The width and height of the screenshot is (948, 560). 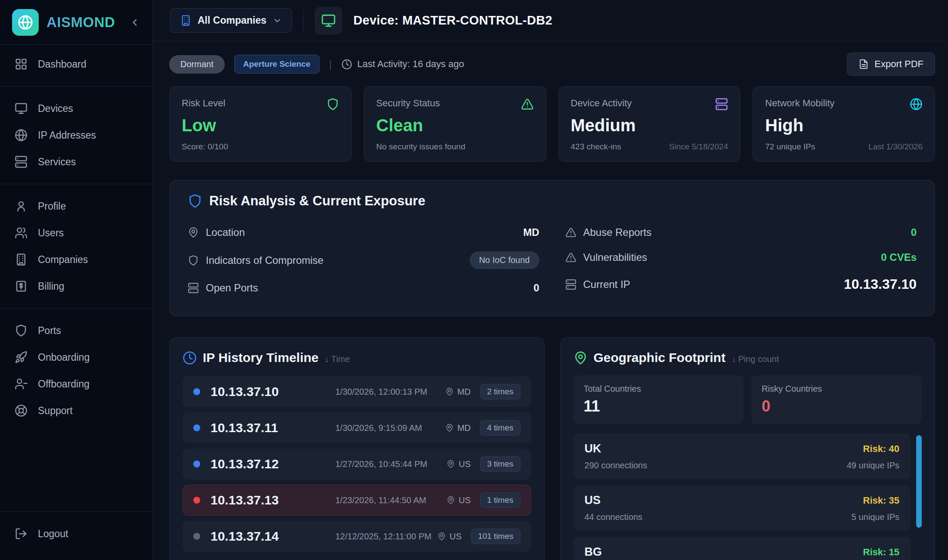 I want to click on country-unique-ips: 49 unique IPs, so click(x=873, y=466).